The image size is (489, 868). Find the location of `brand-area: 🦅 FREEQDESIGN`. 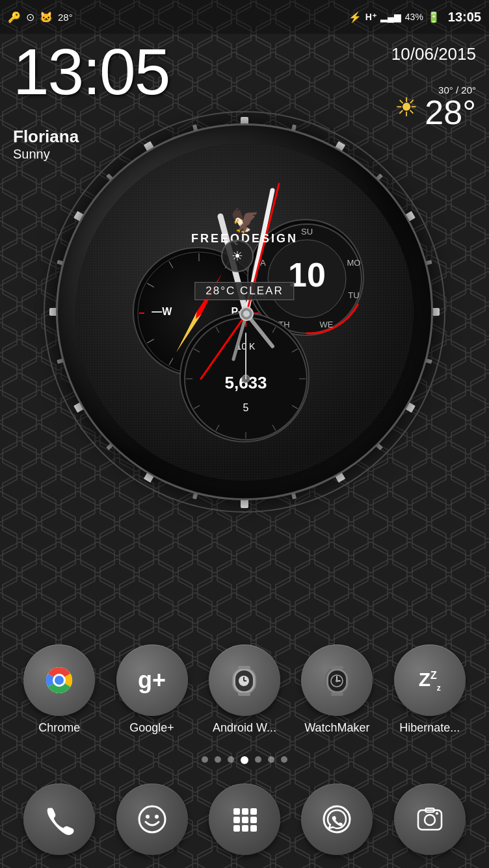

brand-area: 🦅 FREEQDESIGN is located at coordinates (244, 226).